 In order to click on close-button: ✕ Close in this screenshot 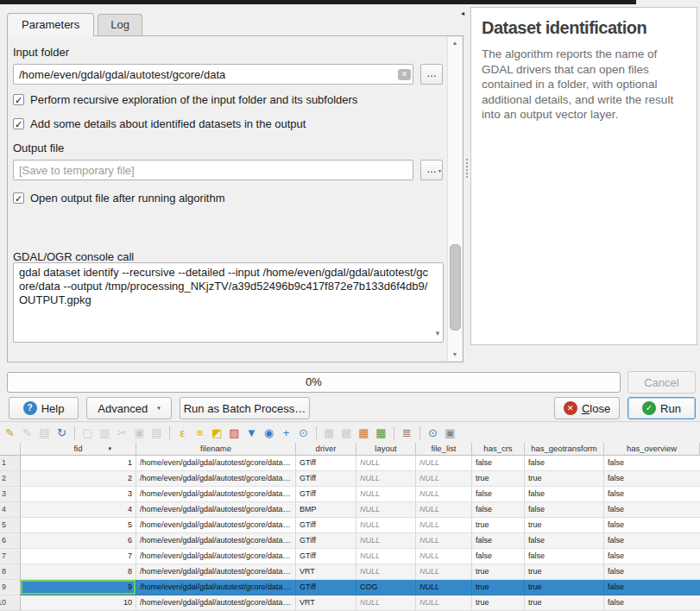, I will do `click(587, 408)`.